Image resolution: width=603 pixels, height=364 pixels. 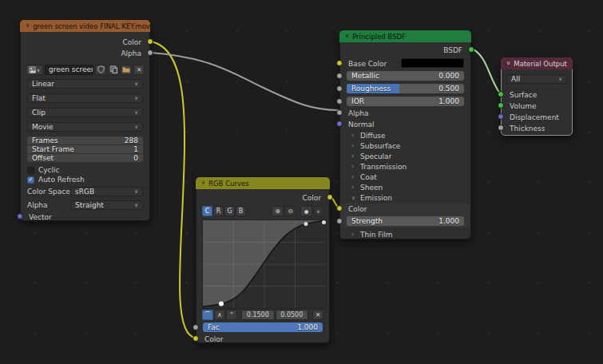 What do you see at coordinates (208, 211) in the screenshot?
I see `channel-c-button: C` at bounding box center [208, 211].